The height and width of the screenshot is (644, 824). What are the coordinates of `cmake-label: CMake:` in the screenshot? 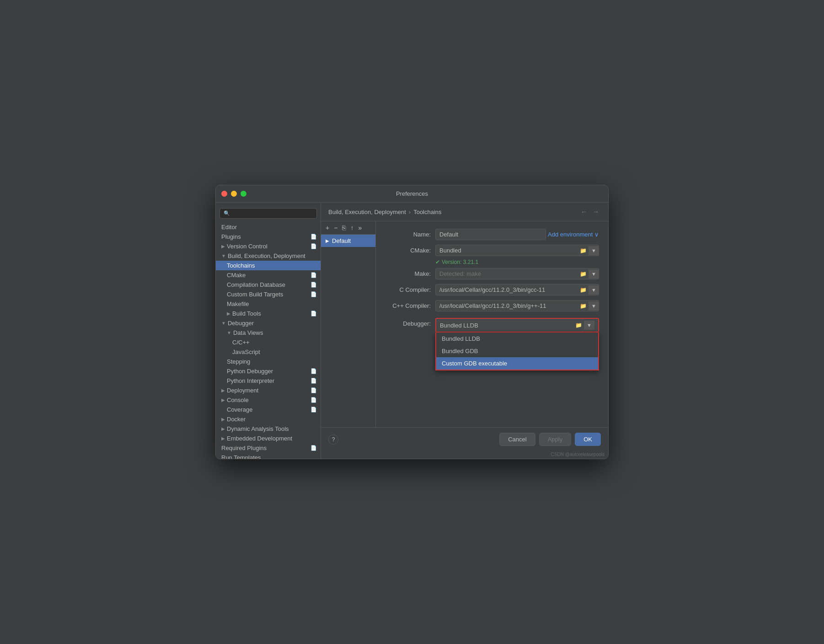 It's located at (408, 251).